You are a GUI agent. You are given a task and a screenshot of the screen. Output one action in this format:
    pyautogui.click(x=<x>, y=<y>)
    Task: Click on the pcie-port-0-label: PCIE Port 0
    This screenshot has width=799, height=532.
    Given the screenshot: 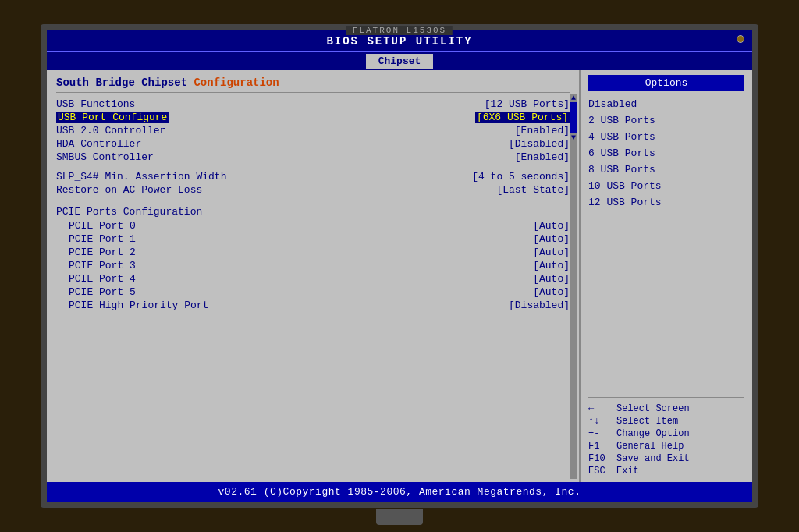 What is the action you would take?
    pyautogui.click(x=102, y=226)
    